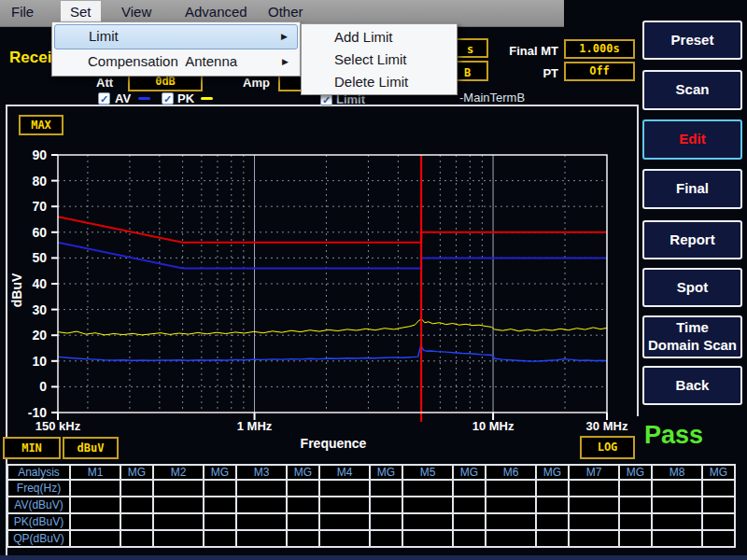 The width and height of the screenshot is (747, 560). What do you see at coordinates (32, 232) in the screenshot?
I see `y-tick-label: 60` at bounding box center [32, 232].